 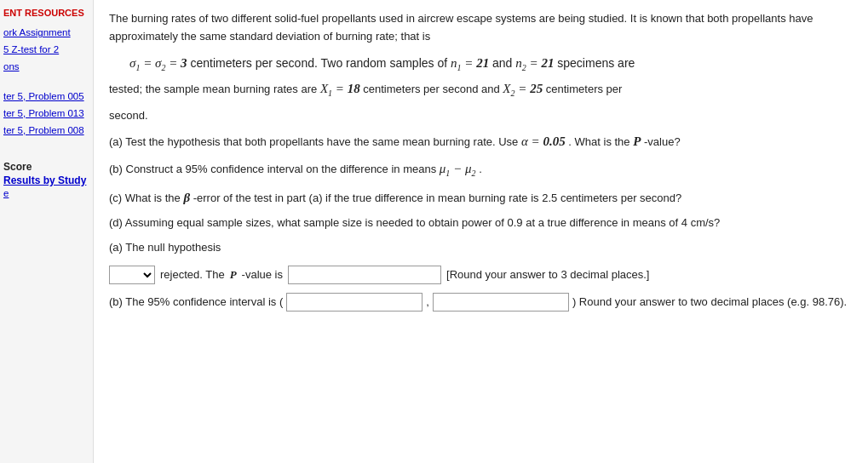 I want to click on p-value-label-inline: P, so click(x=233, y=275).